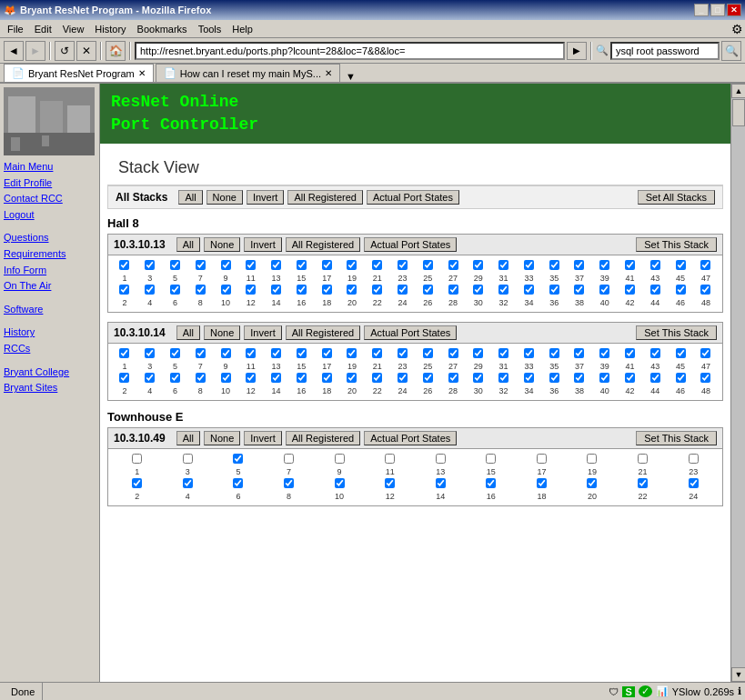 The image size is (745, 700). I want to click on all-stacks-none-button: None, so click(225, 197).